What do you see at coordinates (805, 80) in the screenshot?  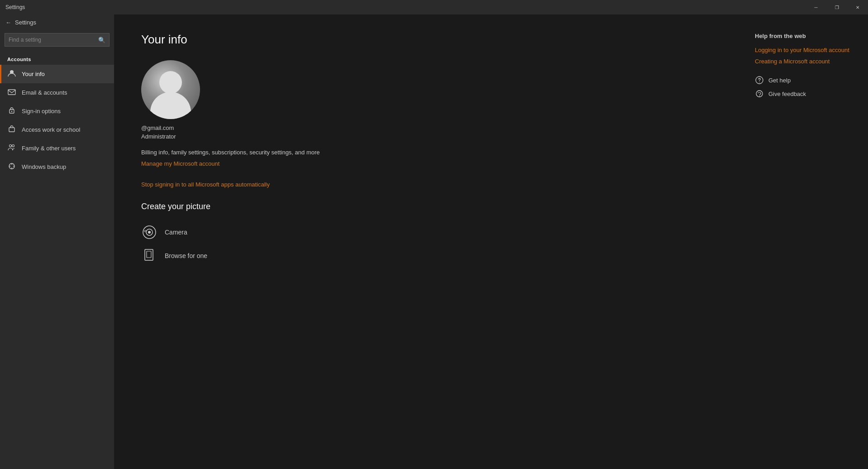 I see `get-help-action: Get help` at bounding box center [805, 80].